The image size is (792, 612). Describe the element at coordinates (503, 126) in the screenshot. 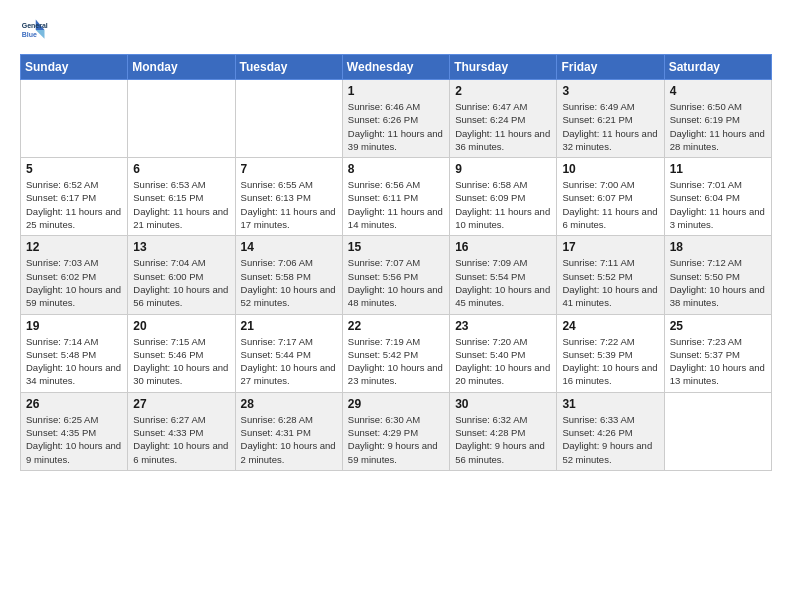

I see `day-info: Sunrise: 6:47 AM Sunset: 6:24 PM Dayligh…` at that location.